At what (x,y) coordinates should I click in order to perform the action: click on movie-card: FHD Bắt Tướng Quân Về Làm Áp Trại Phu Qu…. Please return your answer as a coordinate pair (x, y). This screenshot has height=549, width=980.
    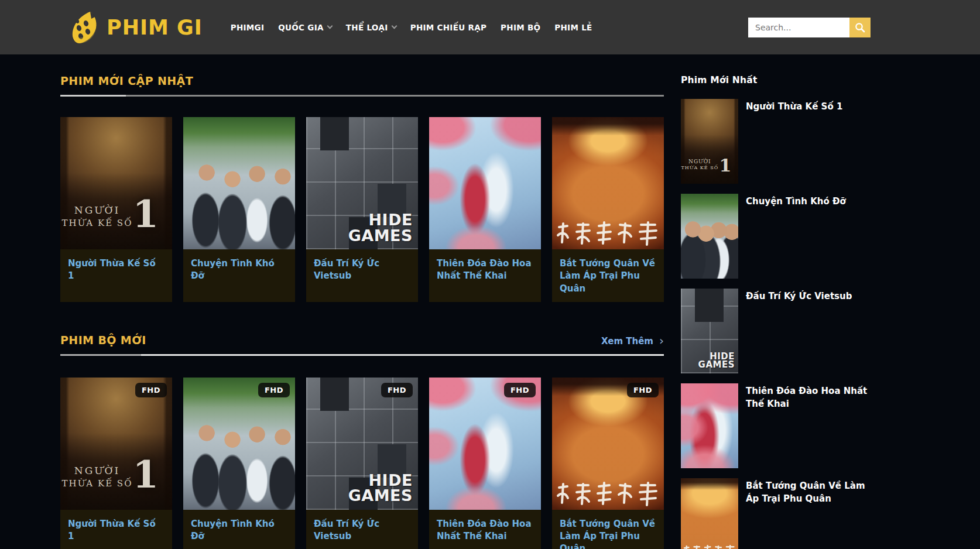
    Looking at the image, I should click on (608, 464).